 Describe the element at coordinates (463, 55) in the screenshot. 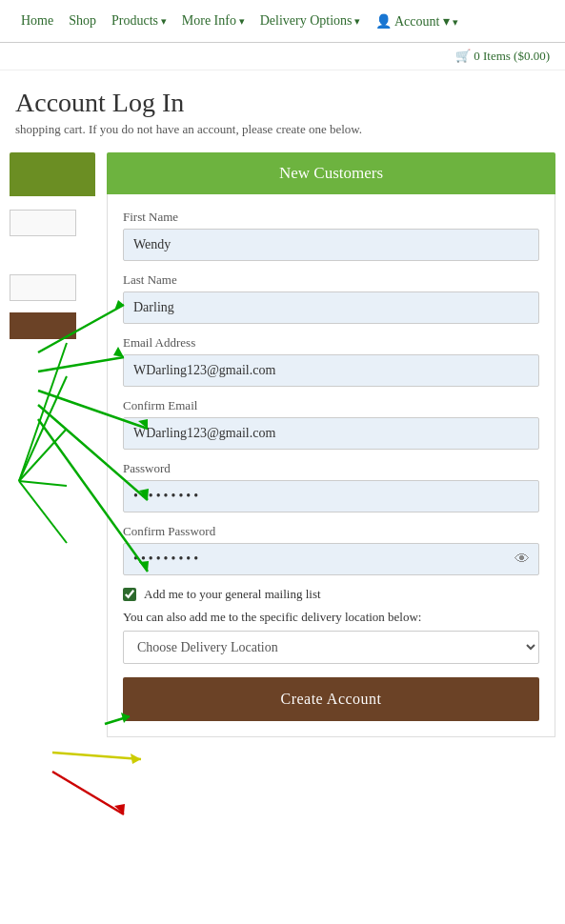

I see `cart-icon: 🛒` at that location.